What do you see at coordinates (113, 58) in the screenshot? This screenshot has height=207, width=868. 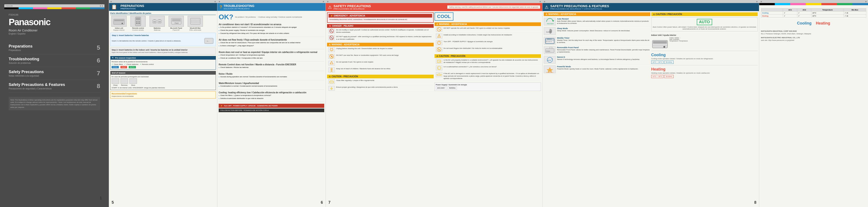 I see `inspect-icon: 🔍` at bounding box center [113, 58].